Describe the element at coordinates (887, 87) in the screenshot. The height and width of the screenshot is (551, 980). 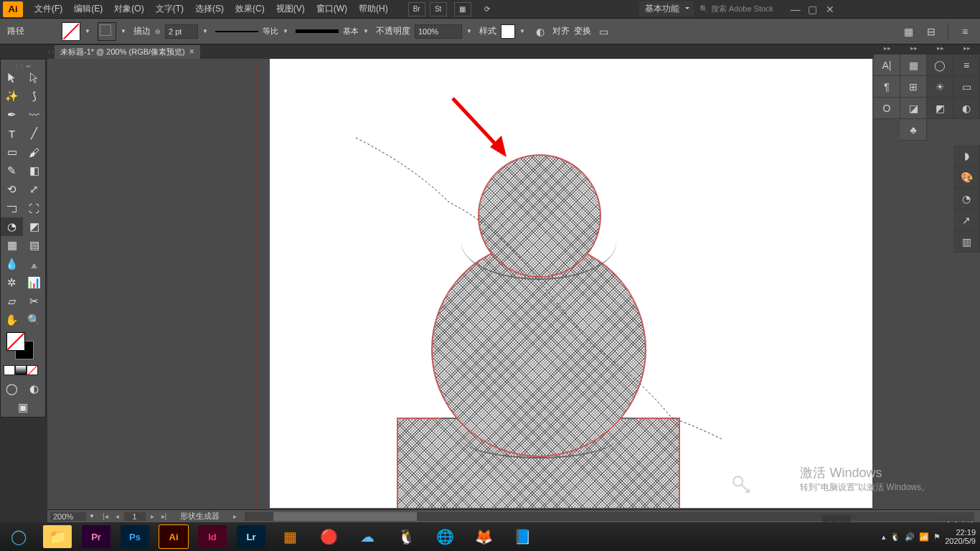
I see `panel-paragraph-icon: ¶` at that location.